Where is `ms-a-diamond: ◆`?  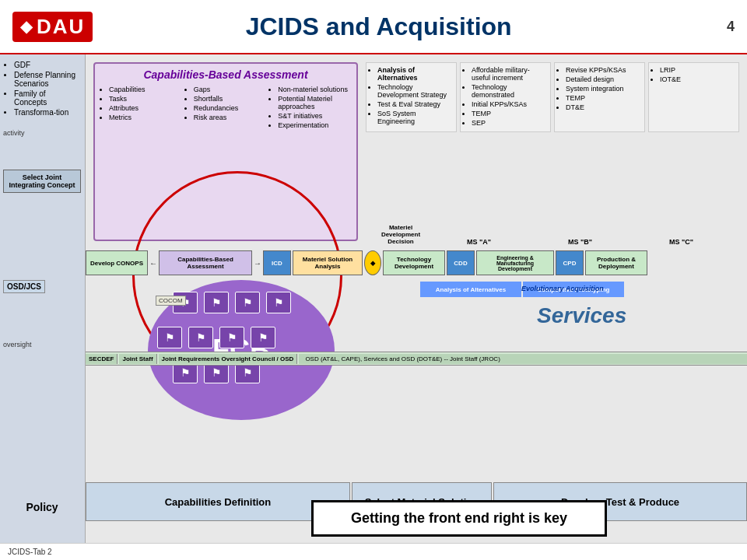 ms-a-diamond: ◆ is located at coordinates (373, 263).